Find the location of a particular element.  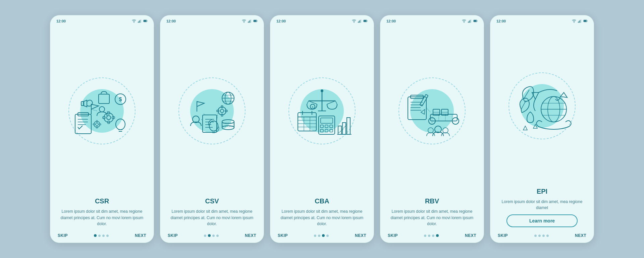

text-rbv: Lorem ipsum dolor sit dim amet, mea regi… is located at coordinates (432, 218).